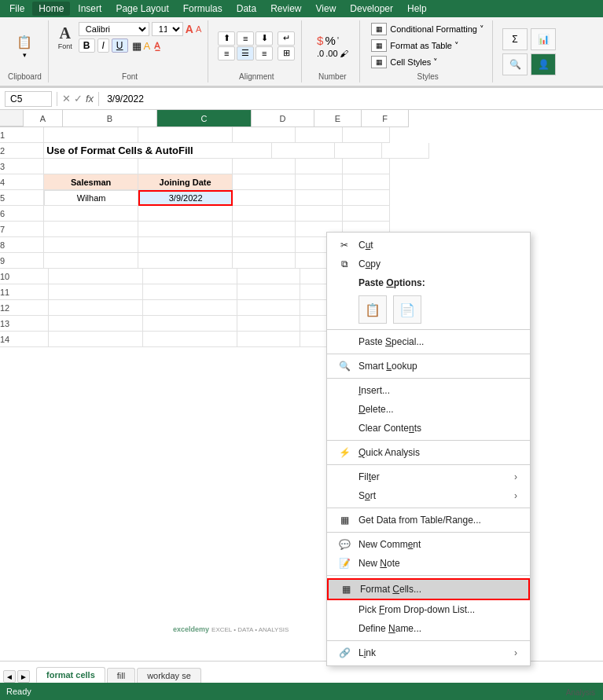 Image resolution: width=603 pixels, height=700 pixels. I want to click on cell-b7, so click(91, 229).